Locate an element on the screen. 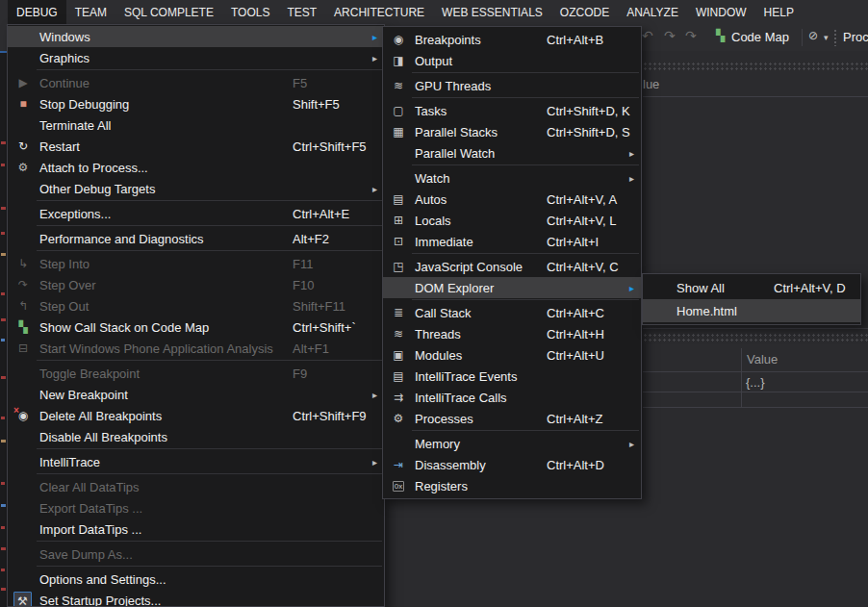 This screenshot has width=868, height=607. watch-column-divider is located at coordinates (741, 377).